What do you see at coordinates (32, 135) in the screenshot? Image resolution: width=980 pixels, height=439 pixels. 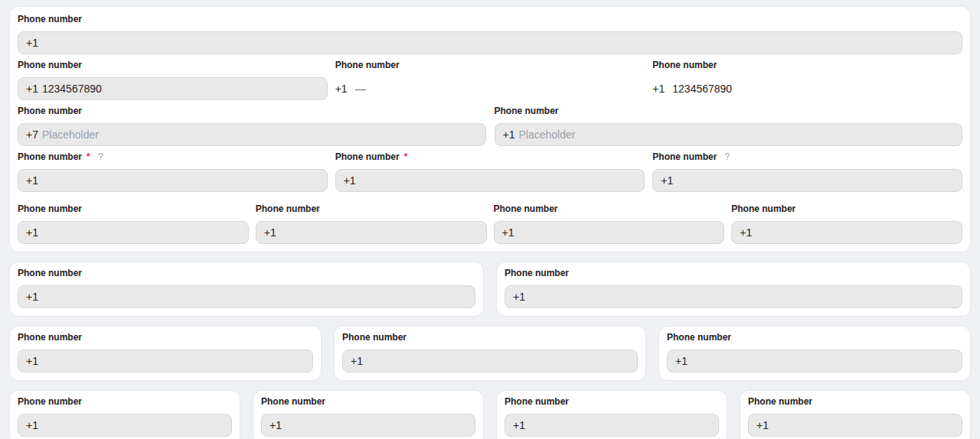 I see `country-code-prefix: +7` at bounding box center [32, 135].